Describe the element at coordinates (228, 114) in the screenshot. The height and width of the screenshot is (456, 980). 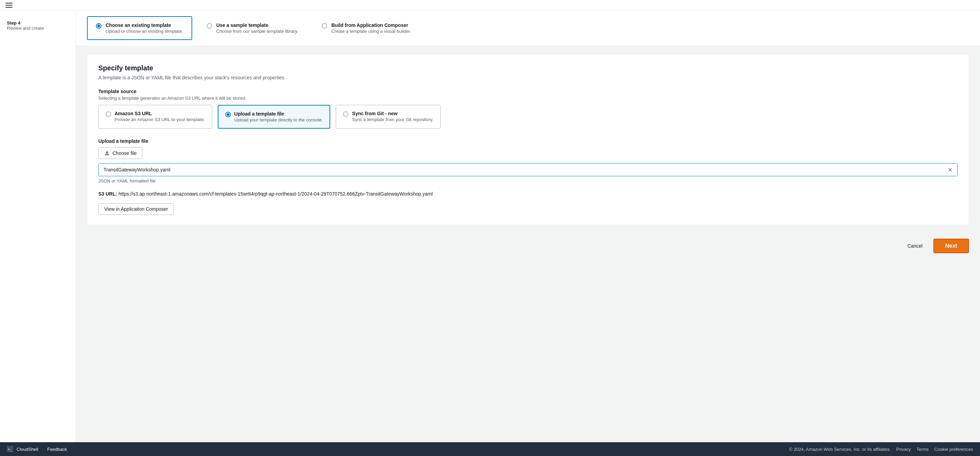
I see `radio-upload` at that location.